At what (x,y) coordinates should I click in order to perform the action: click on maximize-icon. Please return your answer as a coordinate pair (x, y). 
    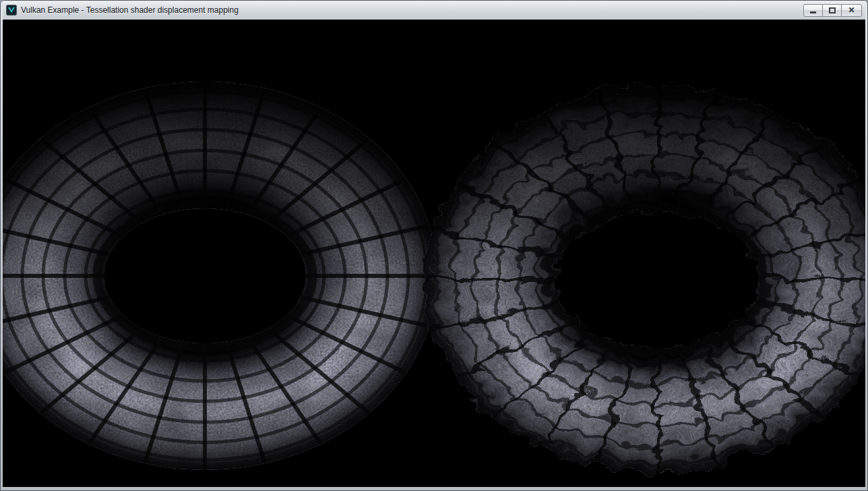
    Looking at the image, I should click on (832, 11).